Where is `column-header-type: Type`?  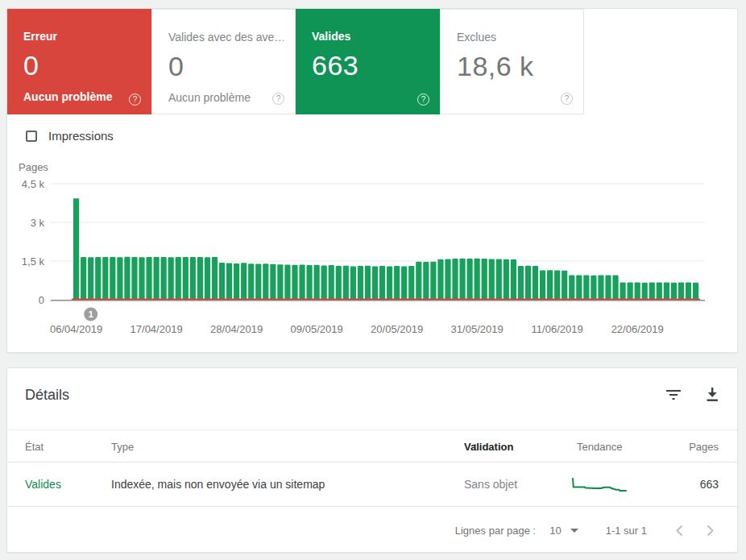
column-header-type: Type is located at coordinates (122, 446).